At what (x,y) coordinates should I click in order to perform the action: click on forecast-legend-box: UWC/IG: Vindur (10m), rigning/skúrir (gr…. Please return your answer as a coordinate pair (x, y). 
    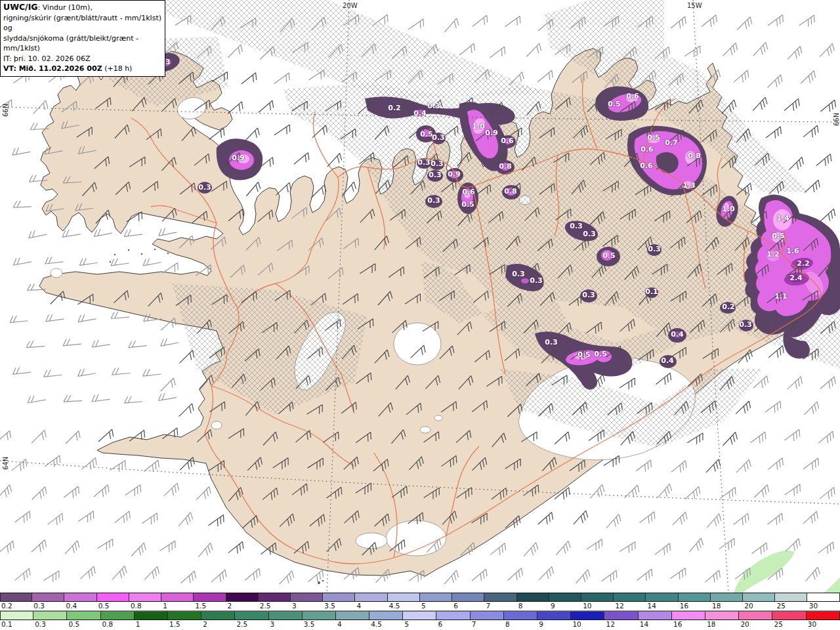
    Looking at the image, I should click on (83, 38).